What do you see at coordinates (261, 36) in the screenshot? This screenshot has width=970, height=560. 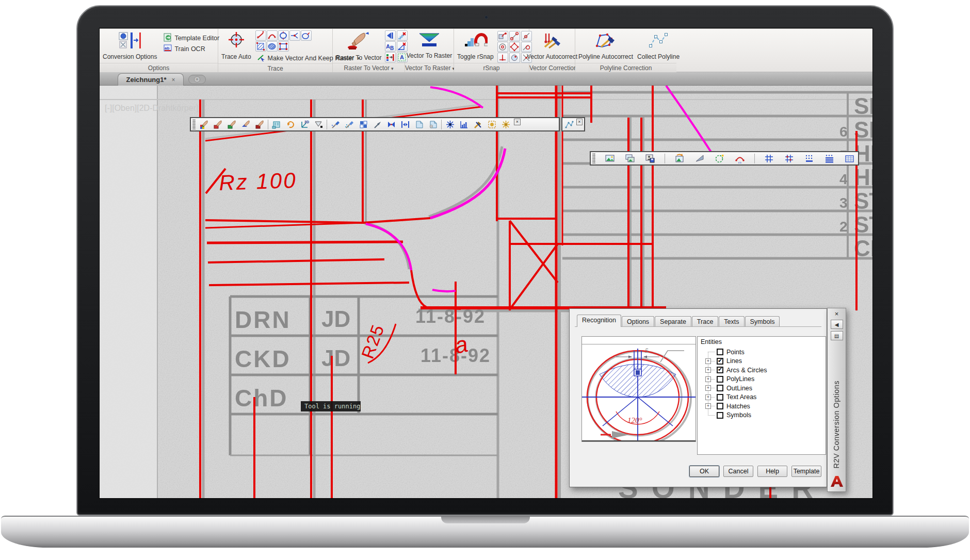 I see `trace-line-button` at bounding box center [261, 36].